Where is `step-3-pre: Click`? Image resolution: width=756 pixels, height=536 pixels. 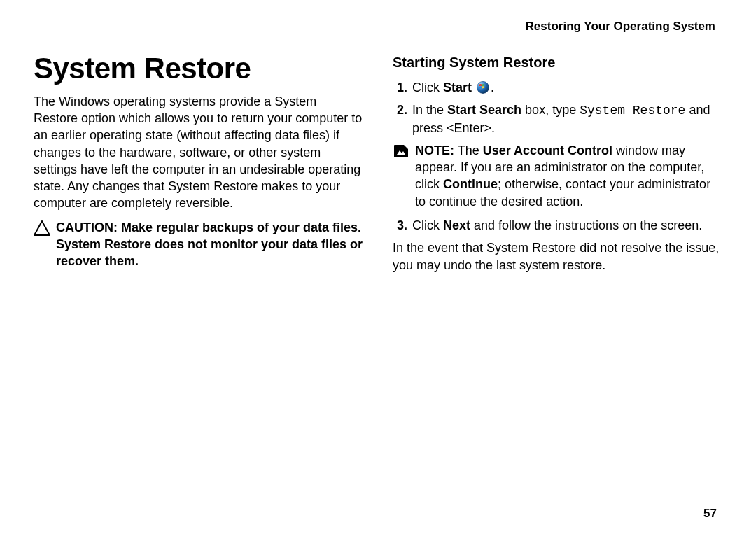 step-3-pre: Click is located at coordinates (428, 225).